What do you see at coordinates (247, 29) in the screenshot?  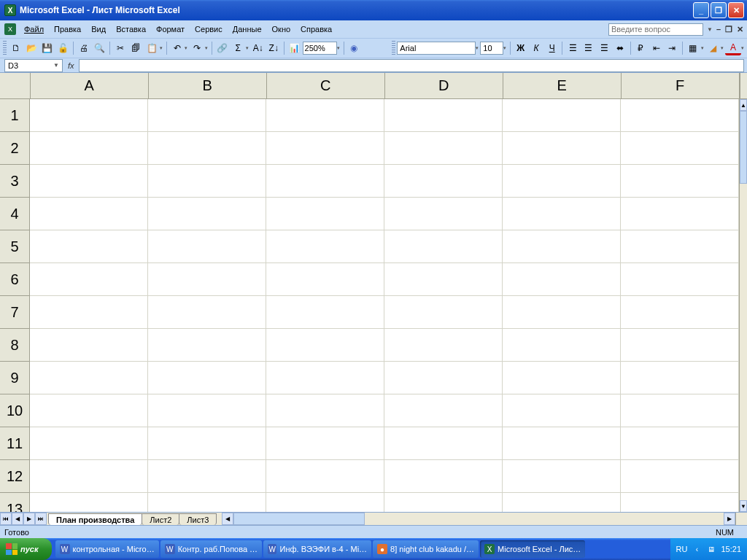 I see `menu-data: Данные` at bounding box center [247, 29].